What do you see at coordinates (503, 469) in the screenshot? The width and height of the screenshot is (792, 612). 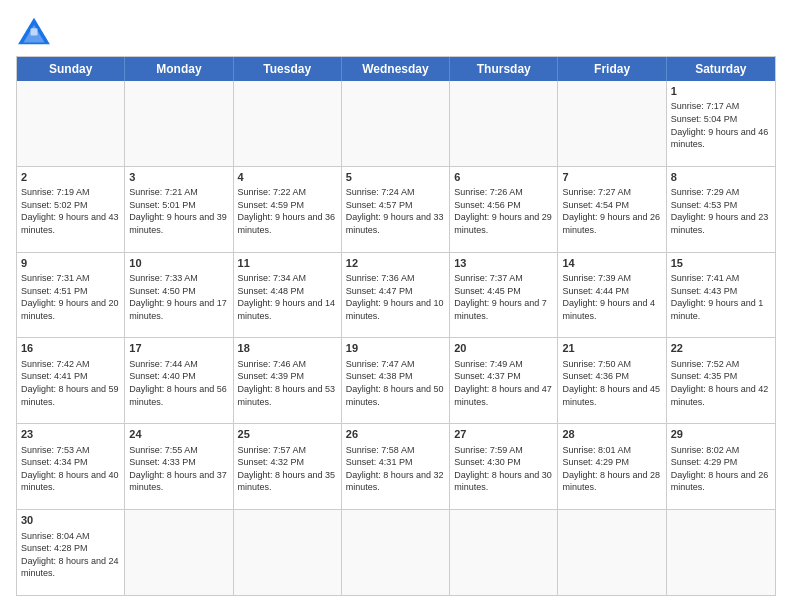 I see `day-info: Sunrise: 7:59 AM Sunset: 4:30 PM Dayligh…` at bounding box center [503, 469].